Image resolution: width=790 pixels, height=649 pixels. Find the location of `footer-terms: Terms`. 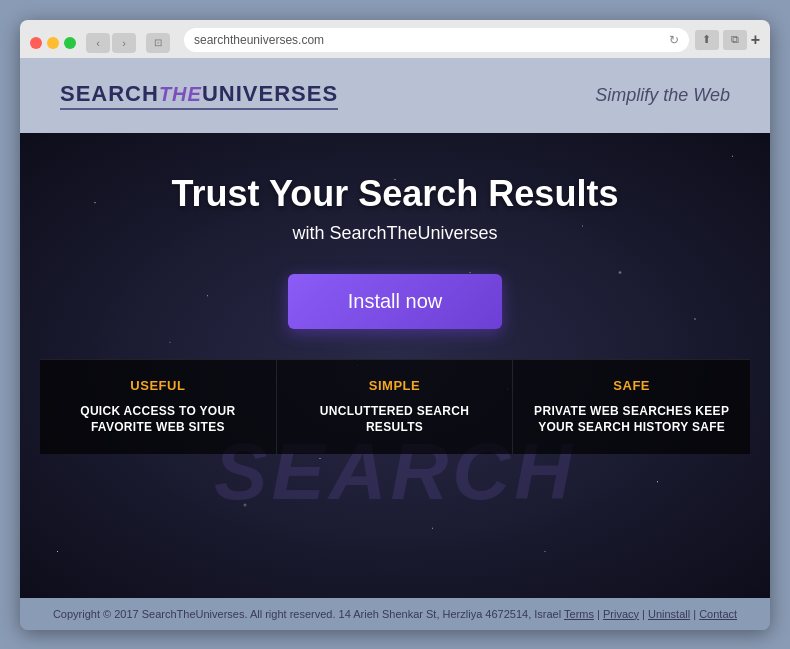

footer-terms: Terms is located at coordinates (579, 614).